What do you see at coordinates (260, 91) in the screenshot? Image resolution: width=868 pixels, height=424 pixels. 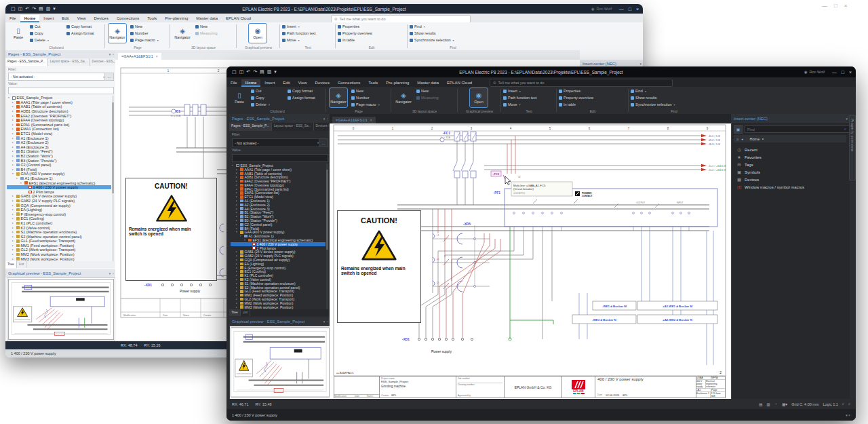 I see `cut-button: Cut` at bounding box center [260, 91].